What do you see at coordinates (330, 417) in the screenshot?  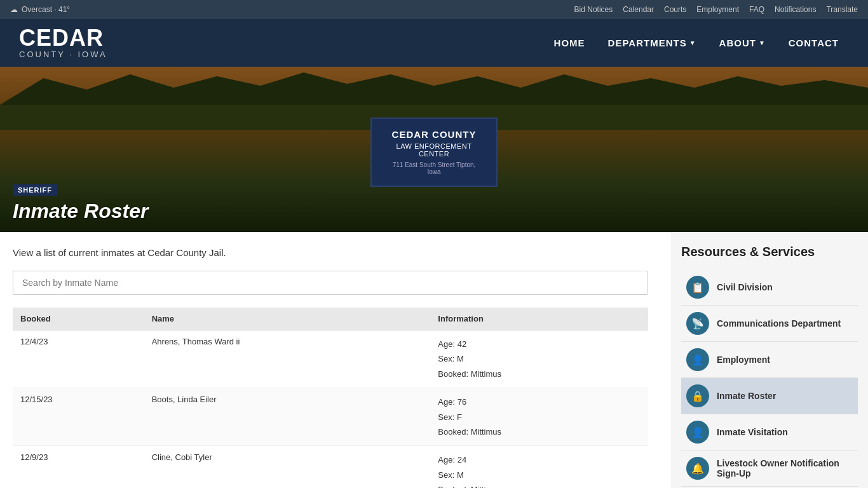 I see `table-row: 12/15/23Boots, Linda EilerAge: 76Sex: FB…` at bounding box center [330, 417].